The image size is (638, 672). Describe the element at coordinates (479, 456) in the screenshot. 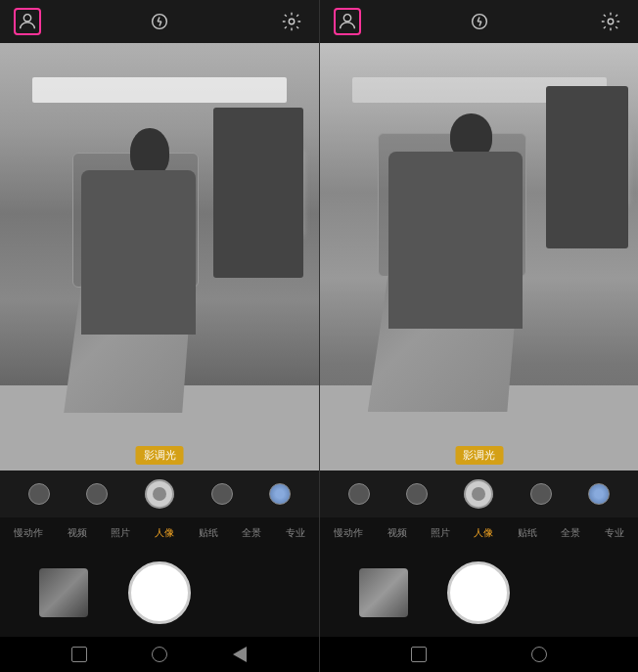

I see `film-badge-right: 影调光` at that location.